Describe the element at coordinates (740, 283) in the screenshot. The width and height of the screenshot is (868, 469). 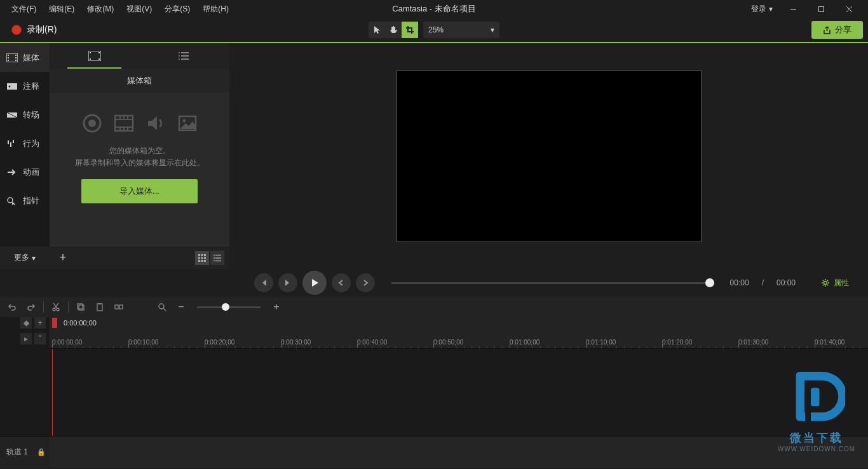
I see `time-current: 00:00` at that location.